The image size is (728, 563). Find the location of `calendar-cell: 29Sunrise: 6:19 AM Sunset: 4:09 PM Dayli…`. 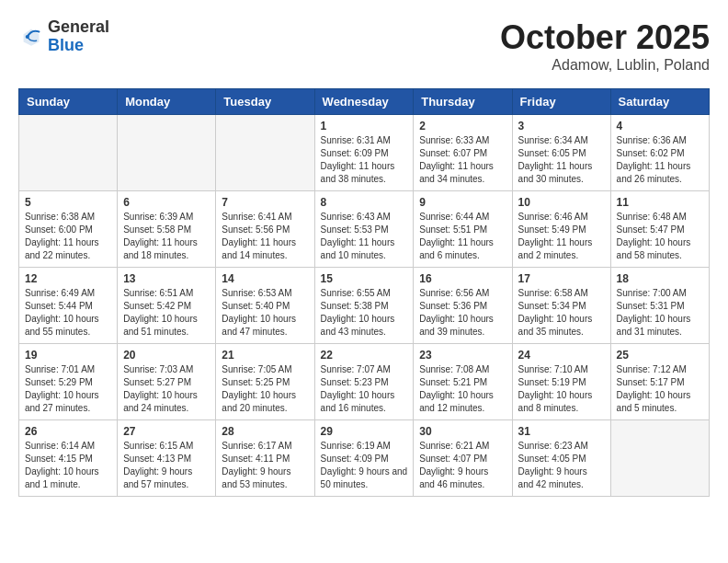

calendar-cell: 29Sunrise: 6:19 AM Sunset: 4:09 PM Dayli… is located at coordinates (364, 458).